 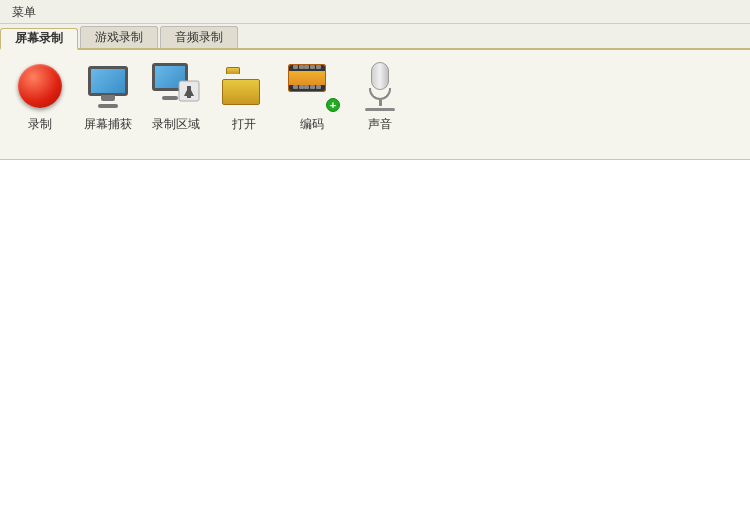 I want to click on film-strip-top, so click(x=307, y=68).